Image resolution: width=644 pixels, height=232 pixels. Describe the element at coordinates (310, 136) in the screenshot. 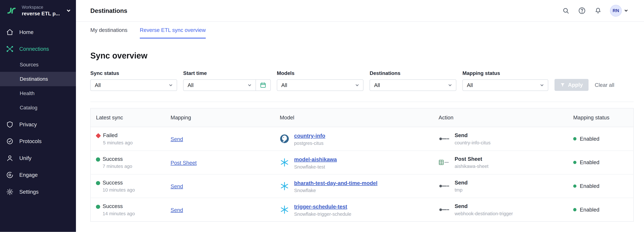

I see `model-link: country-info` at that location.